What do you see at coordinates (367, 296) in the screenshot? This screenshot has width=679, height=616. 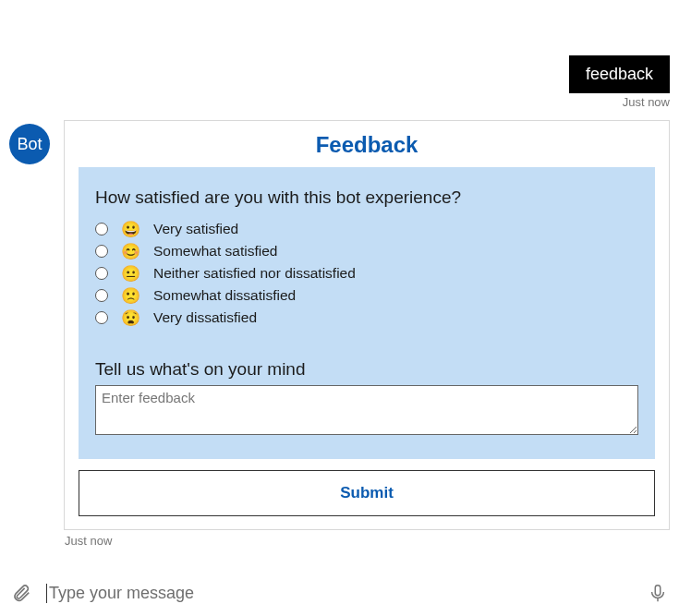 I see `option-somewhat-dissatisfied: 🙁Somewhat dissatisfied` at bounding box center [367, 296].